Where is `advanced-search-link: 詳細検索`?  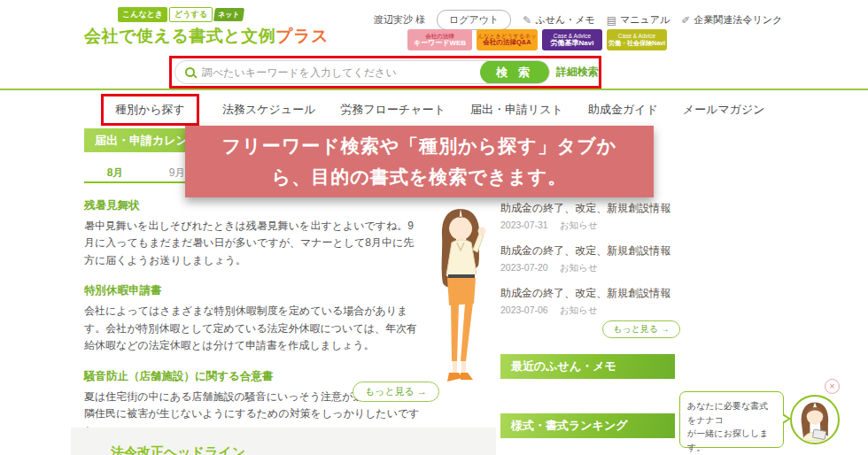
advanced-search-link: 詳細検索 is located at coordinates (577, 73).